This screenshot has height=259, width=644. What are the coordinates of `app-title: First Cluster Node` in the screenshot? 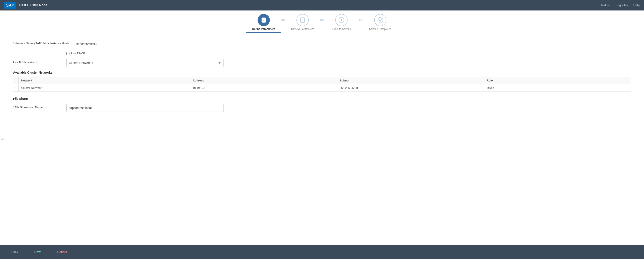 It's located at (34, 5).